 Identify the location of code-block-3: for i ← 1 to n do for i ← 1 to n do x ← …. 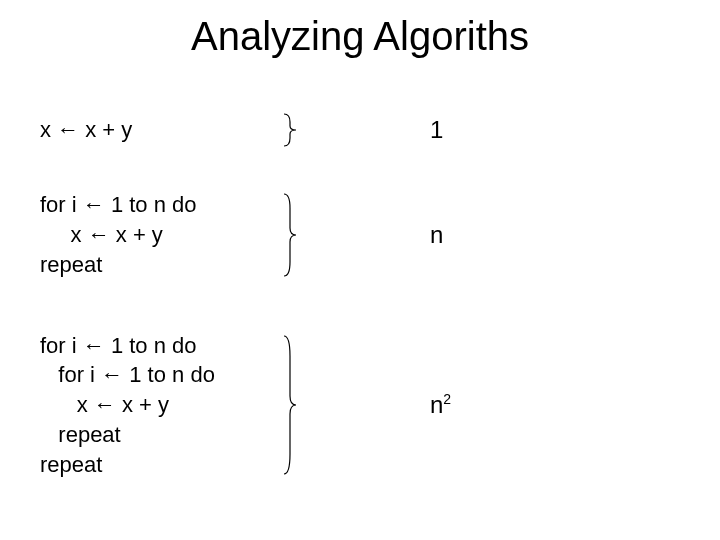
(160, 405).